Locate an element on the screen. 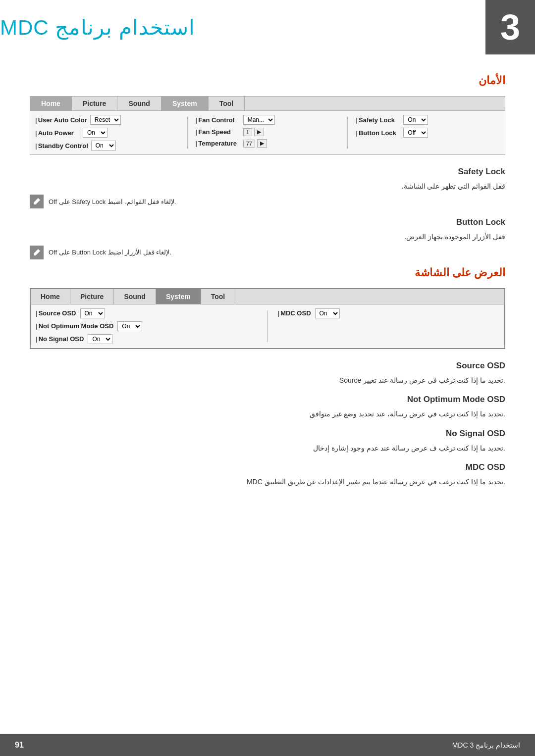  osd-tab-home: Home is located at coordinates (51, 297).